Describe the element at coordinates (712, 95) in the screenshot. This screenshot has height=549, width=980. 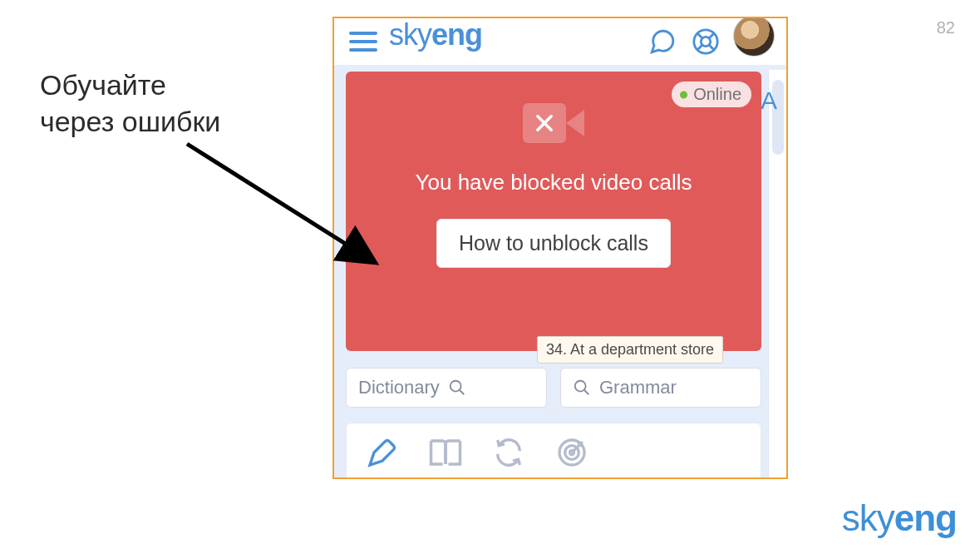
I see `status-badge: Online` at that location.